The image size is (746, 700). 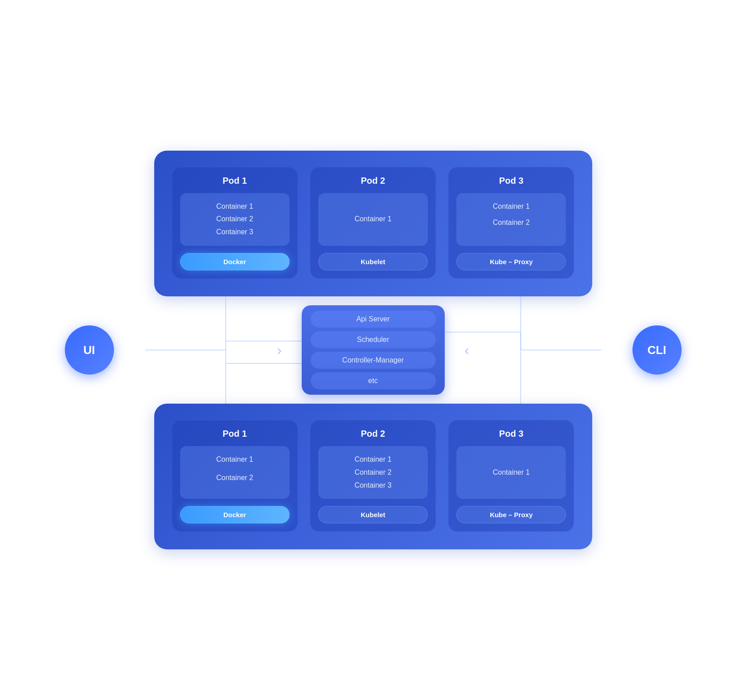 What do you see at coordinates (235, 232) in the screenshot?
I see `top-pod-1-c3: Container 3` at bounding box center [235, 232].